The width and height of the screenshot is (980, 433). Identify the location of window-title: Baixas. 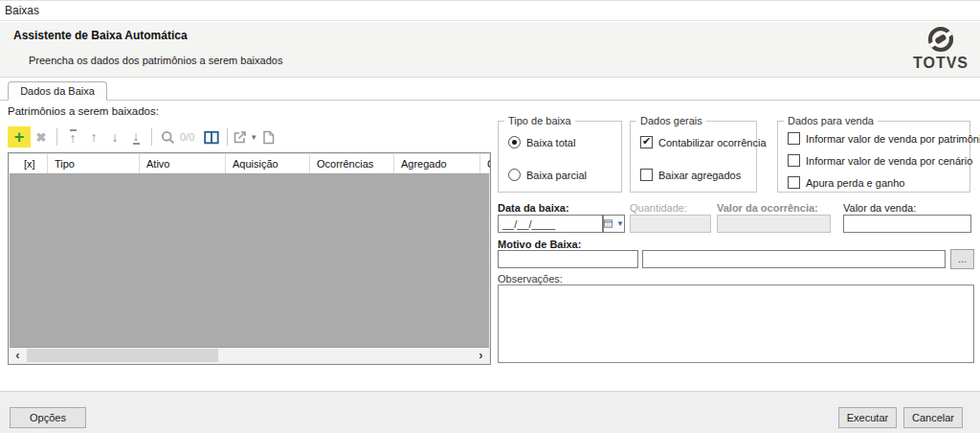
(22, 11).